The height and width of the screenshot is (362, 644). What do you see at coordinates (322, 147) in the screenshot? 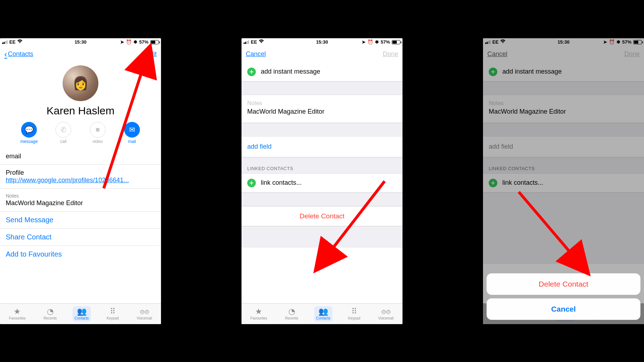
I see `add-field-row: add field` at bounding box center [322, 147].